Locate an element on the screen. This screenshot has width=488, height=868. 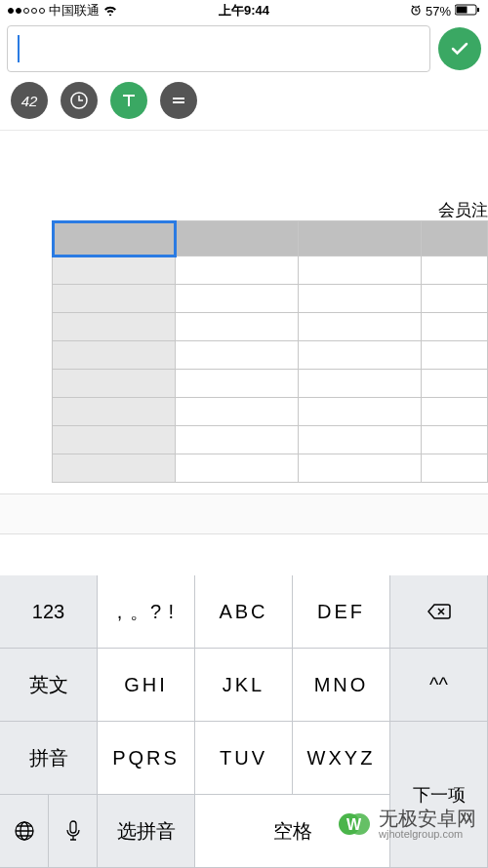
key-backspace is located at coordinates (439, 612).